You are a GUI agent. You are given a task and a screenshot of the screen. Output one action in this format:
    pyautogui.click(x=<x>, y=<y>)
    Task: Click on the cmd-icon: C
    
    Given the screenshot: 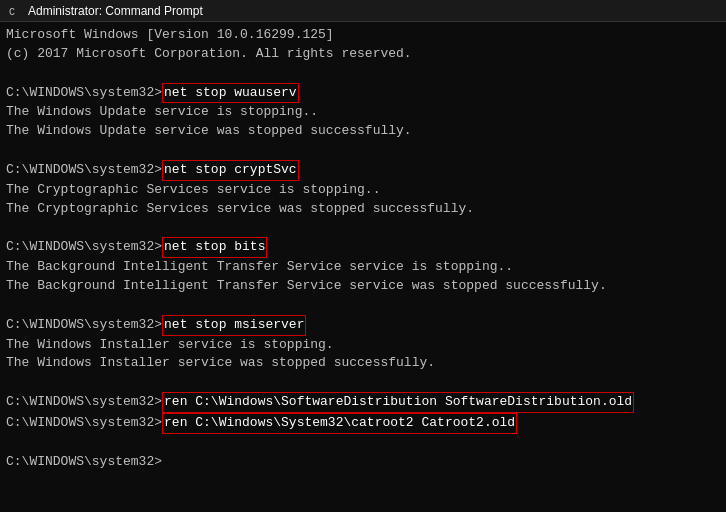 What is the action you would take?
    pyautogui.click(x=15, y=11)
    